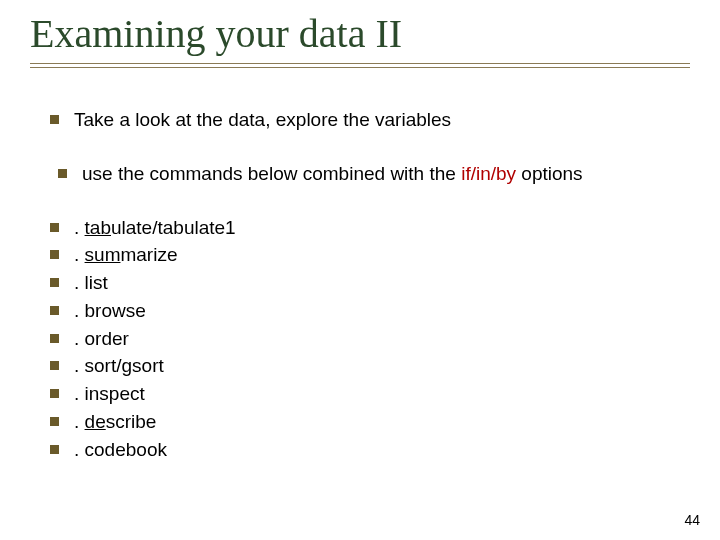  What do you see at coordinates (370, 339) in the screenshot?
I see `bullet-cmd-order: . order` at bounding box center [370, 339].